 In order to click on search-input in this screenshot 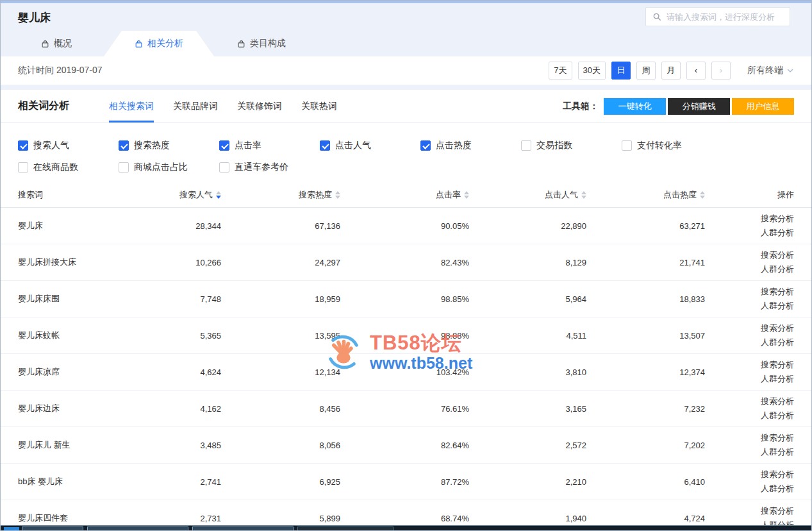, I will do `click(725, 17)`.